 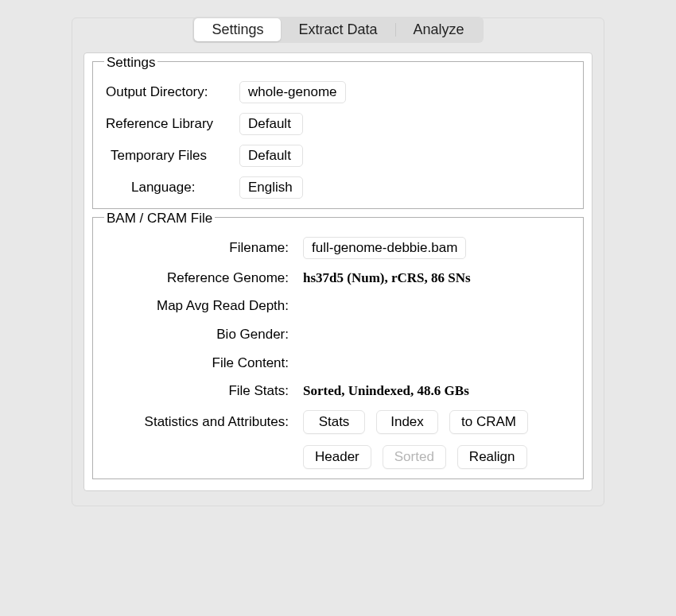 I want to click on bam-cram-legend: BAM / CRAM File, so click(x=159, y=219).